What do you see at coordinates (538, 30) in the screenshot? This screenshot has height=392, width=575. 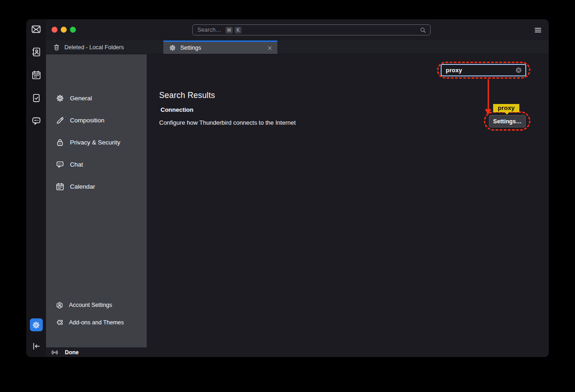 I see `app-menu-button` at bounding box center [538, 30].